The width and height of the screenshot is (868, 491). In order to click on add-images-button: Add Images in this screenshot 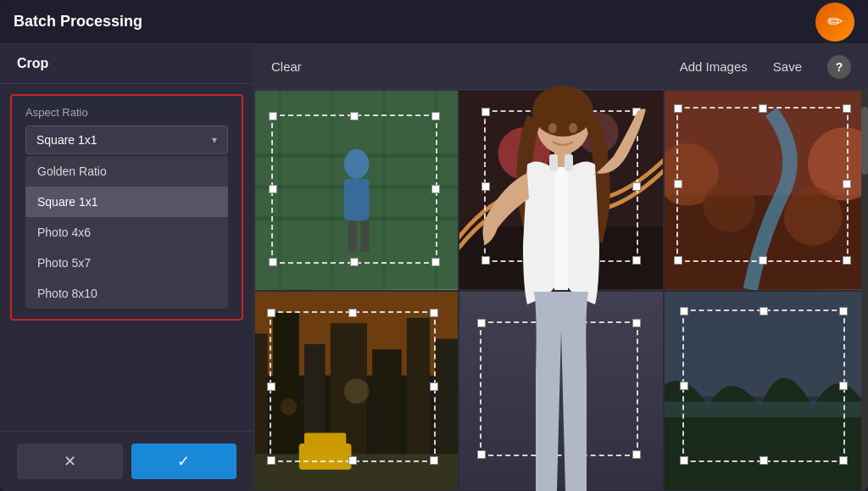, I will do `click(714, 66)`.